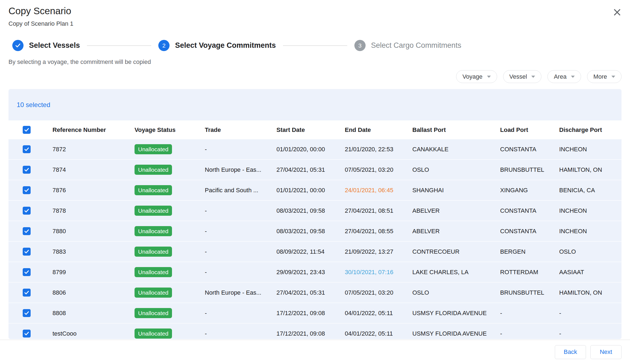 This screenshot has height=364, width=630. Describe the element at coordinates (378, 272) in the screenshot. I see `end-date-cell: 30/10/2021, 07:16` at that location.